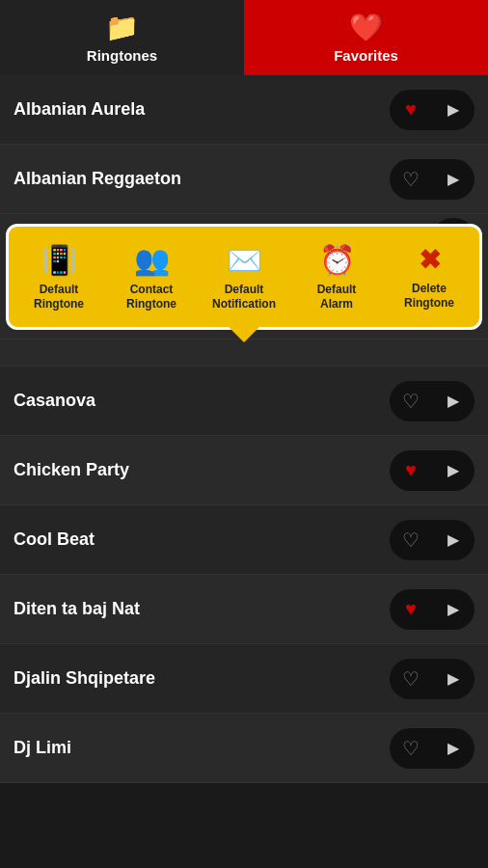 The height and width of the screenshot is (868, 488). What do you see at coordinates (366, 27) in the screenshot?
I see `favorites-icon: ❤️` at bounding box center [366, 27].